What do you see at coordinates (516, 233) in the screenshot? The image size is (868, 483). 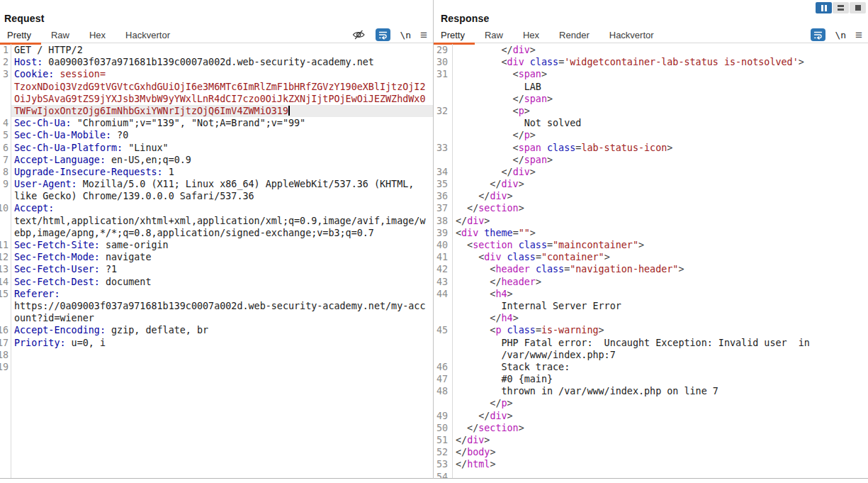 I see `code-token: =` at bounding box center [516, 233].